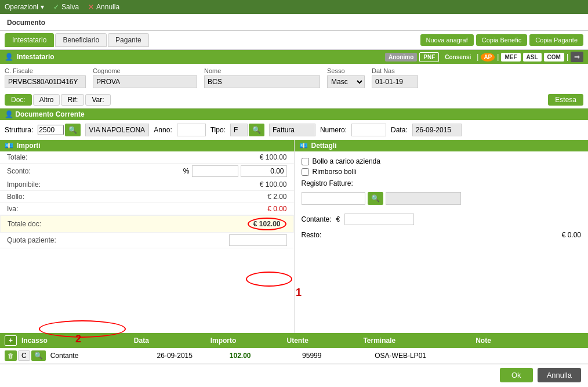 Image resolution: width=588 pixels, height=387 pixels. I want to click on struttura-search-btn: 🔍, so click(73, 130).